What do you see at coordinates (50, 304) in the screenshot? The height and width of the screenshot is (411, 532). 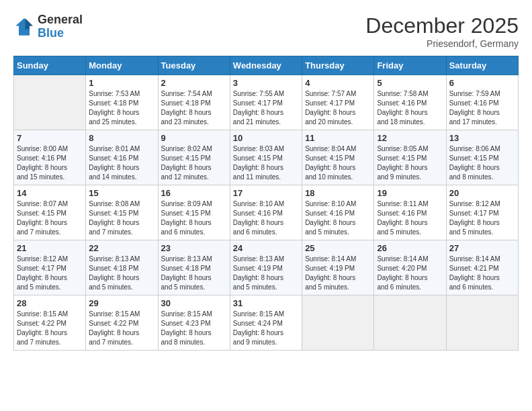 I see `day-number: 28` at bounding box center [50, 304].